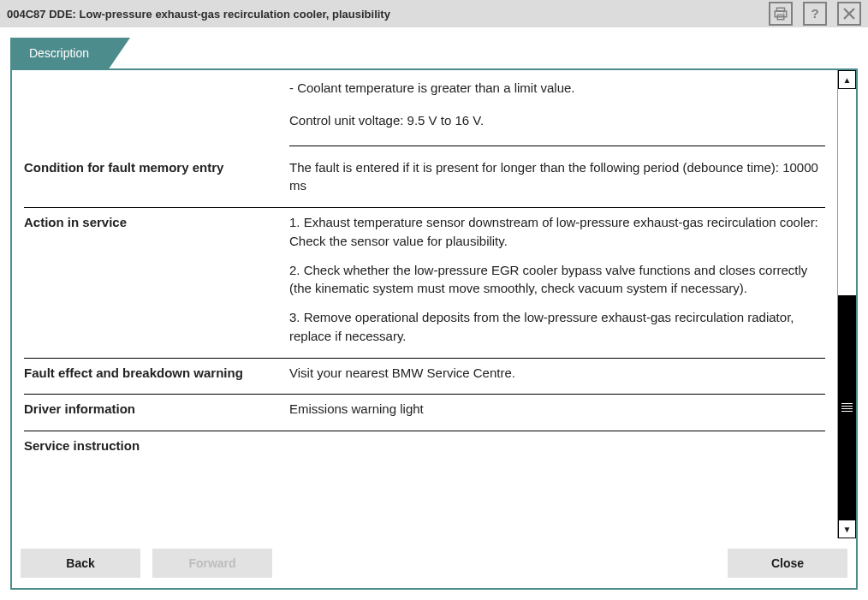 The image size is (868, 600). What do you see at coordinates (434, 563) in the screenshot?
I see `footer: Back Forward Close` at bounding box center [434, 563].